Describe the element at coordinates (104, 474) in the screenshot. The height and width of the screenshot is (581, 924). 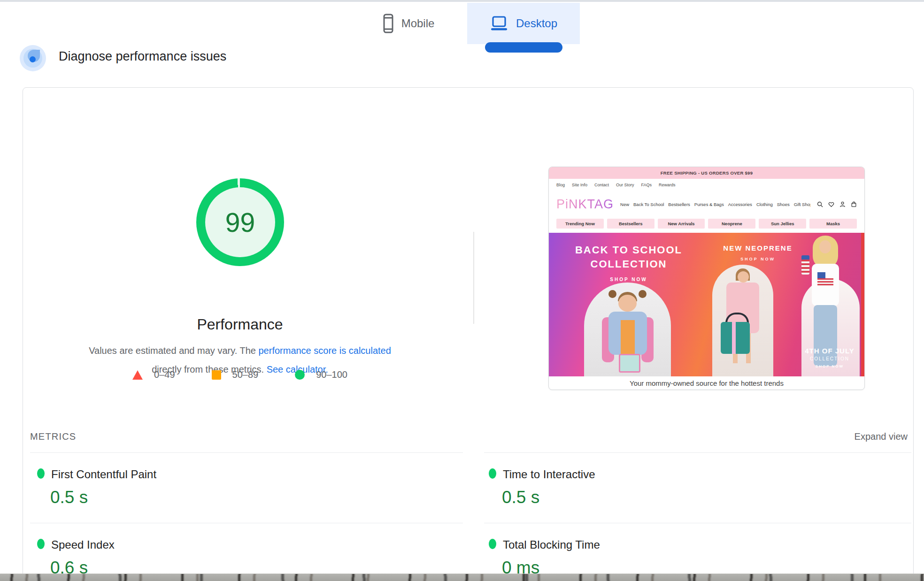
I see `metric-name-fcp: First Contentful Paint` at that location.